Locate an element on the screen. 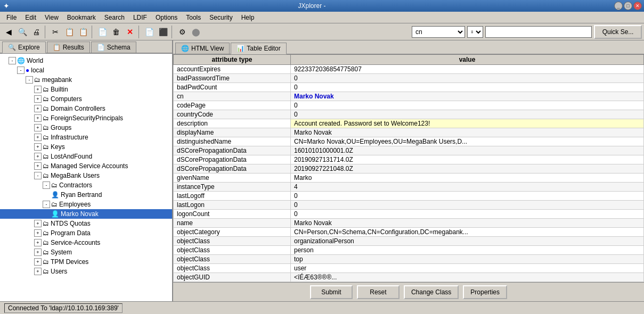 Image resolution: width=644 pixels, height=314 pixels. search-op-select: = is located at coordinates (475, 32).